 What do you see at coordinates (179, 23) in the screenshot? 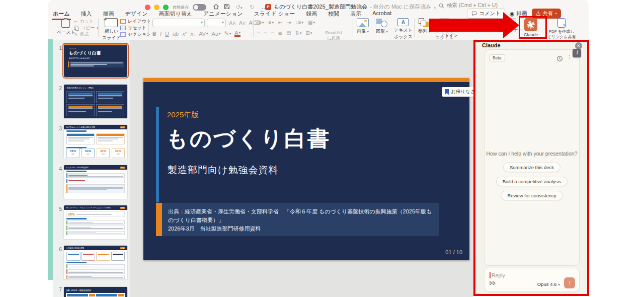
I see `font-name-combo` at bounding box center [179, 23].